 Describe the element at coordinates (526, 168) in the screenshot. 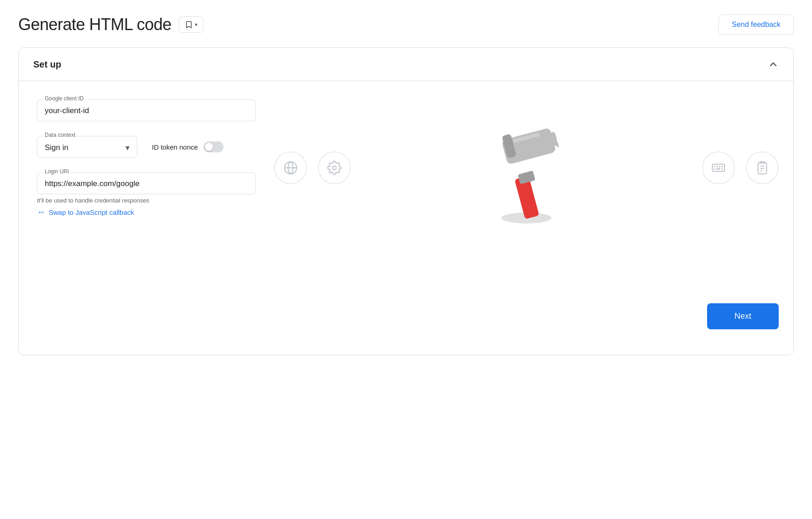

I see `icon-circles-row` at that location.